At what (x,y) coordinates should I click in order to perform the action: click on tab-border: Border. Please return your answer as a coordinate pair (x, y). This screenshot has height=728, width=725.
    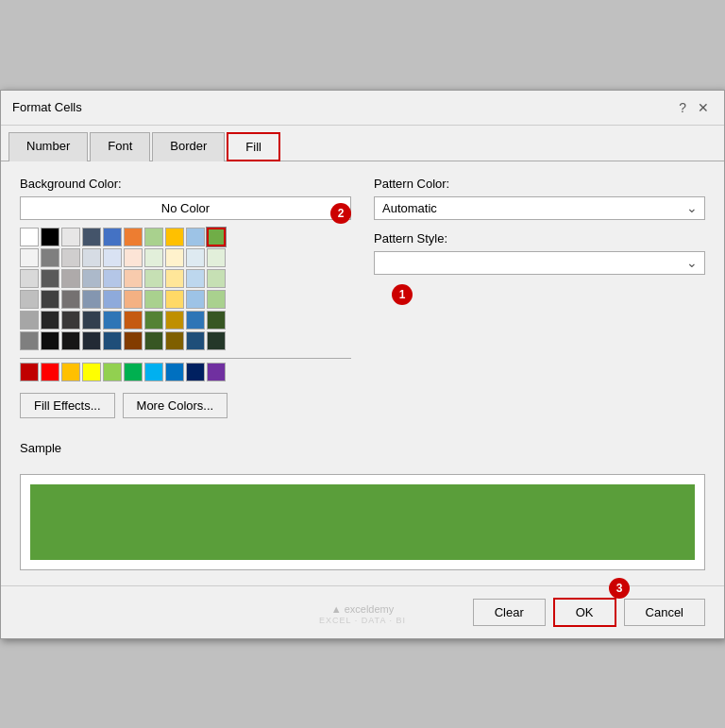
    Looking at the image, I should click on (189, 147).